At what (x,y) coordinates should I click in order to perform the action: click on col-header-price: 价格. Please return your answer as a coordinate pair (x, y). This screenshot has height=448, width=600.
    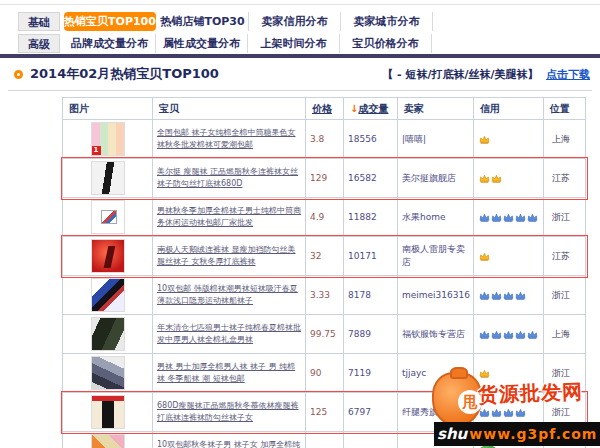
    Looking at the image, I should click on (325, 109).